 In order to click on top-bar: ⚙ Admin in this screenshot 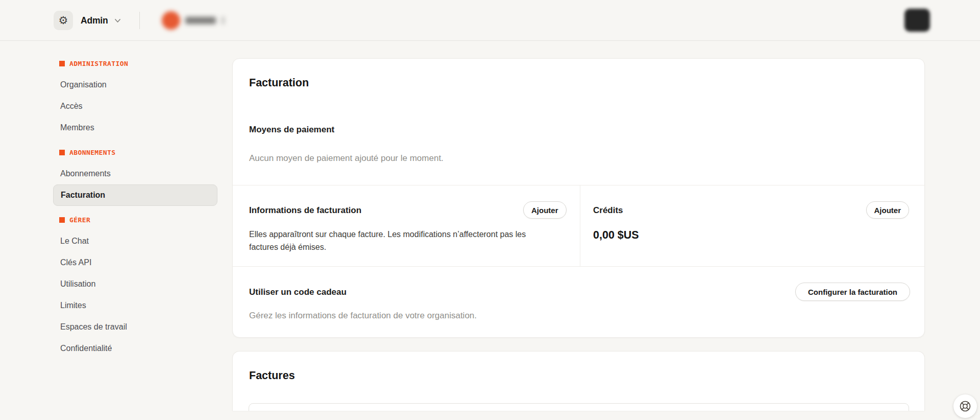, I will do `click(490, 20)`.